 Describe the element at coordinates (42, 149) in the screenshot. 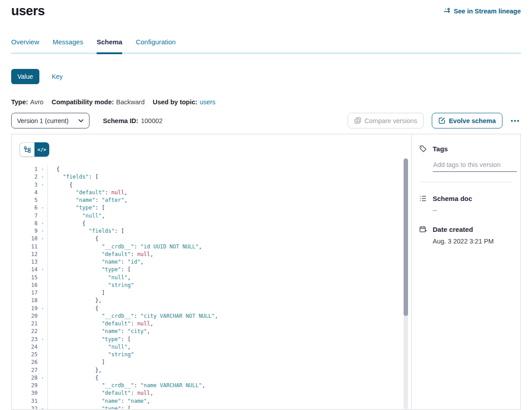

I see `code-view-button: </>` at that location.